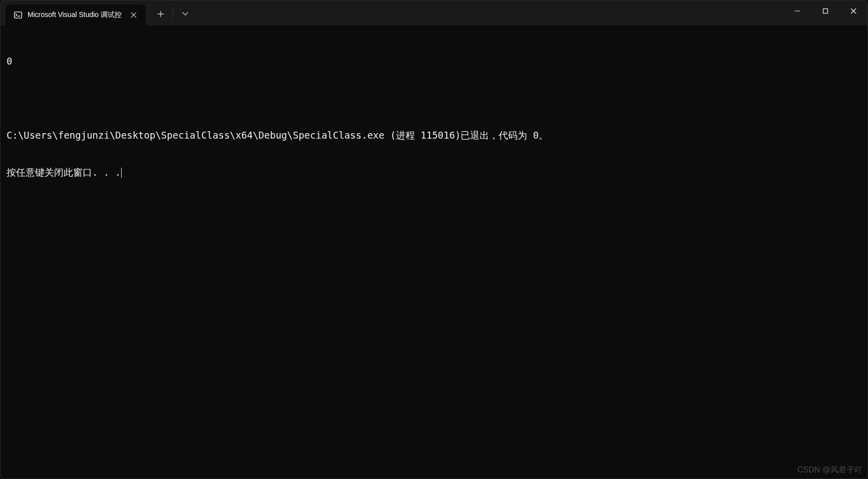 This screenshot has width=868, height=479. What do you see at coordinates (434, 172) in the screenshot?
I see `output-line: 按任意键关闭此窗口. . .` at bounding box center [434, 172].